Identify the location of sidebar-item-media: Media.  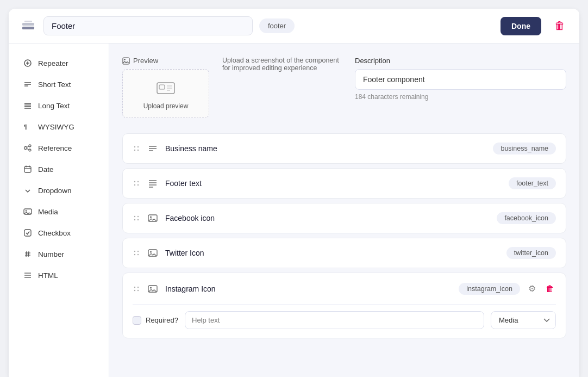
(59, 212).